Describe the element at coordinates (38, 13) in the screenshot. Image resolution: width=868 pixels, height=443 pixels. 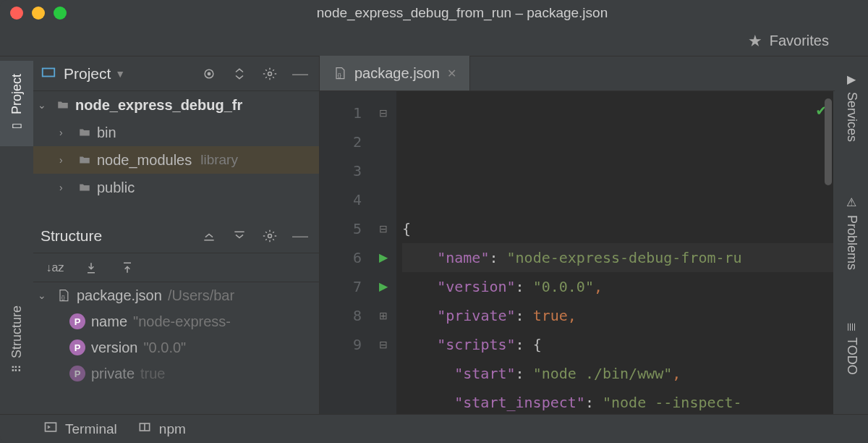
I see `minimize-window-button` at that location.